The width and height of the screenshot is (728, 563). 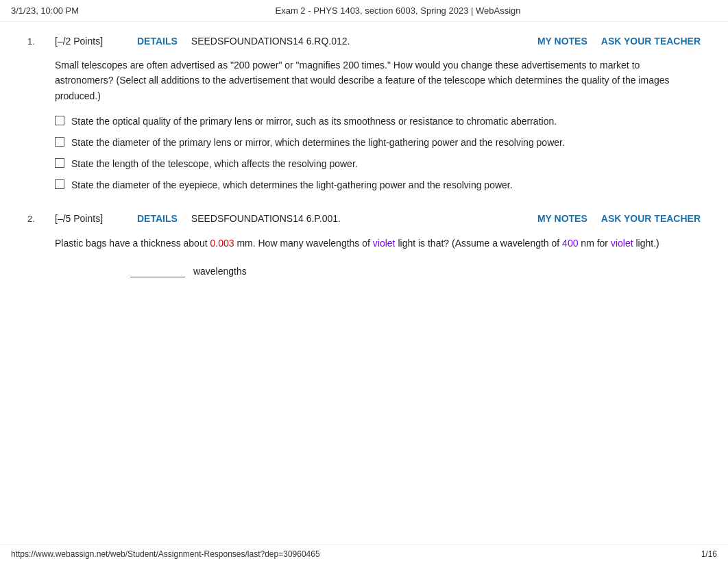 What do you see at coordinates (562, 41) in the screenshot?
I see `my-notes-link-1: MY NOTES` at bounding box center [562, 41].